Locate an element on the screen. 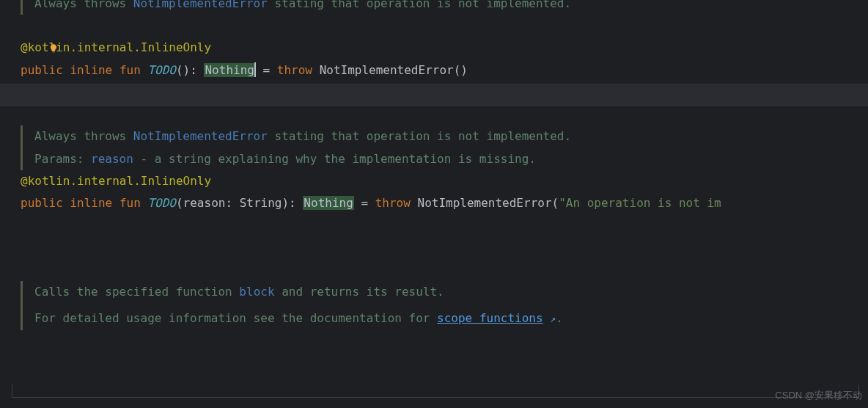 The width and height of the screenshot is (868, 408). intention-bulb-icon is located at coordinates (54, 50).